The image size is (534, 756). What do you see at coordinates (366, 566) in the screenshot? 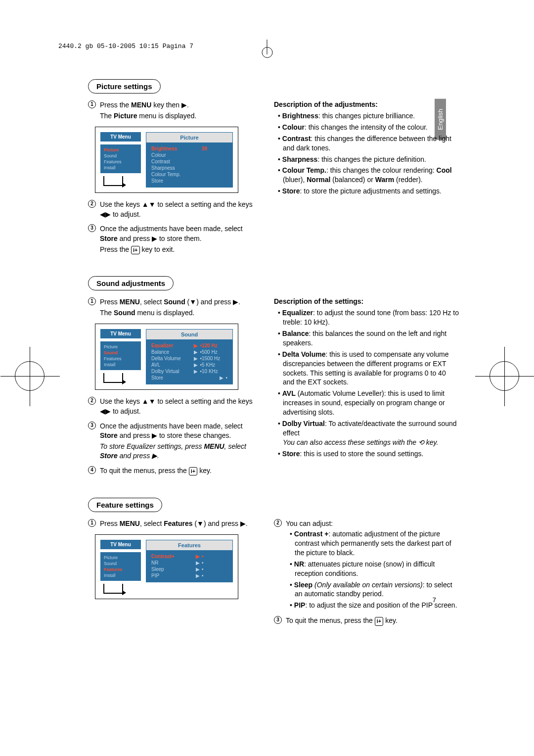
I see `feature-step-2: 2 You can adjust: Contrast +: automatic …` at bounding box center [366, 566].